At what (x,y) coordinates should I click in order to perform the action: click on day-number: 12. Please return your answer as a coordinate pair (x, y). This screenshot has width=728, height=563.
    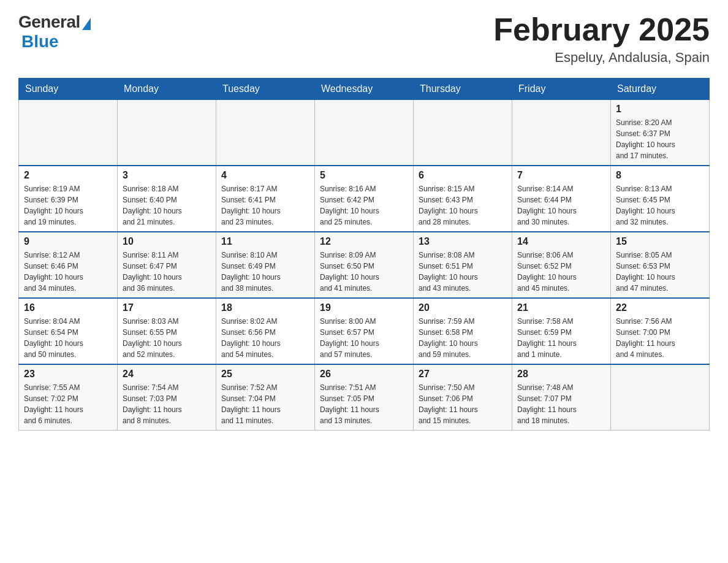
    Looking at the image, I should click on (364, 242).